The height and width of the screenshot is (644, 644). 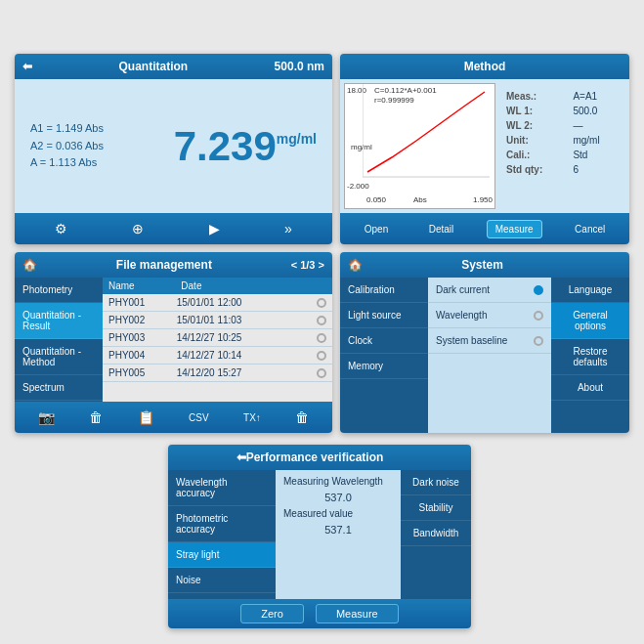 I want to click on file-nav: < 1/3 >, so click(x=308, y=265).